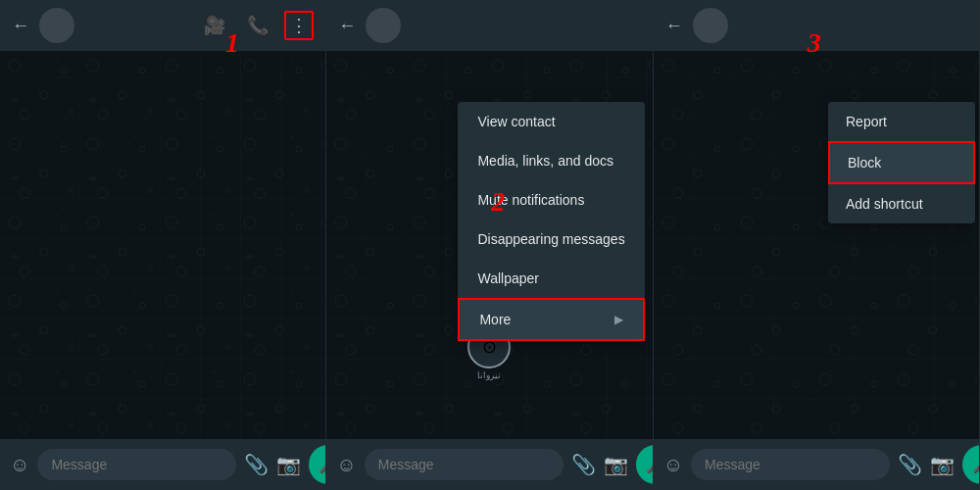 The width and height of the screenshot is (980, 490). What do you see at coordinates (163, 465) in the screenshot?
I see `panel1-bottom-bar: ☺ 📎 📷 🎤` at bounding box center [163, 465].